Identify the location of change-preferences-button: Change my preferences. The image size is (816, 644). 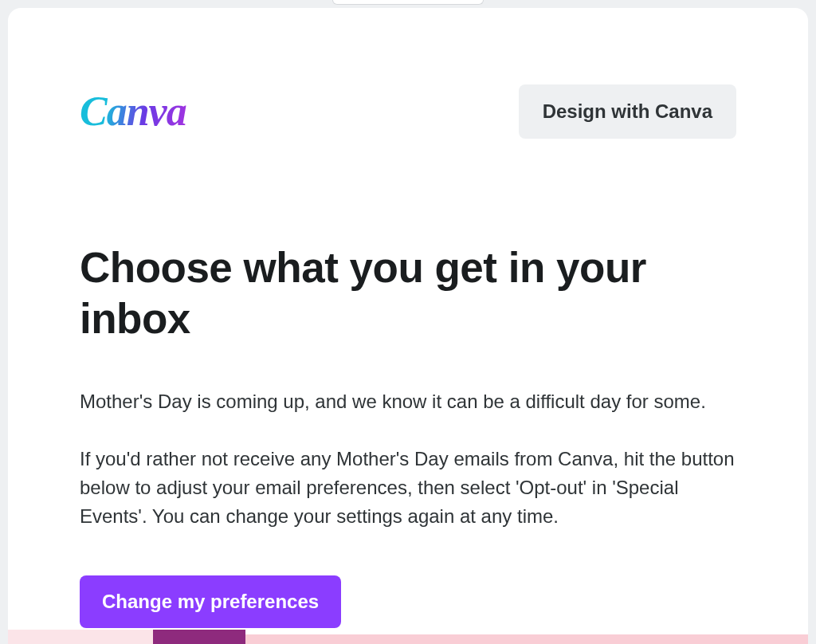
(210, 602).